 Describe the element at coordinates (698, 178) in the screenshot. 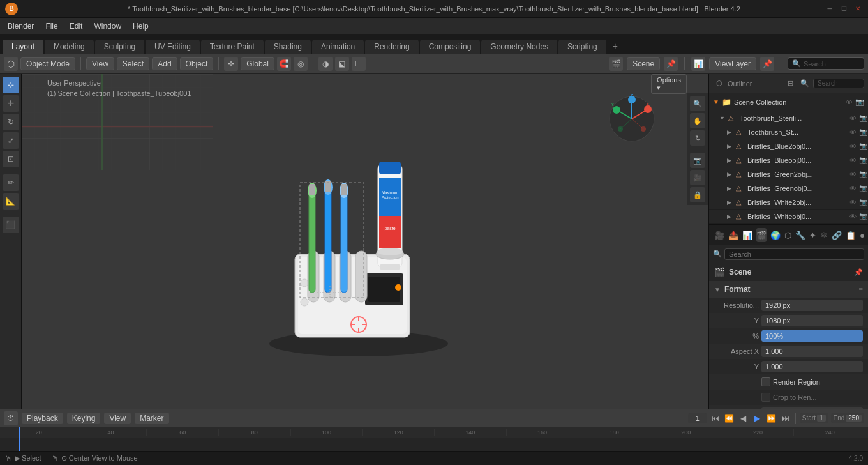

I see `viewport-render-icon: 🎥` at that location.